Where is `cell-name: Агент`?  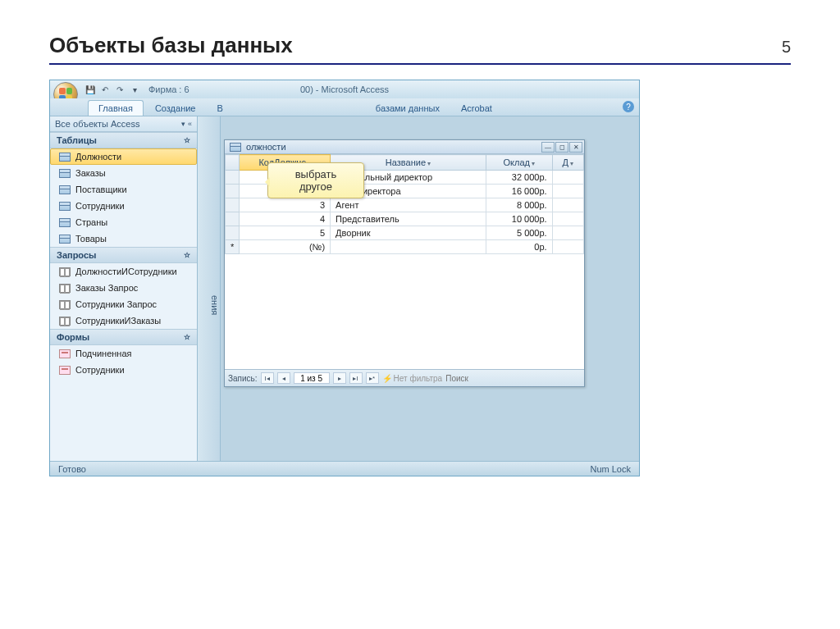
cell-name: Агент is located at coordinates (409, 205).